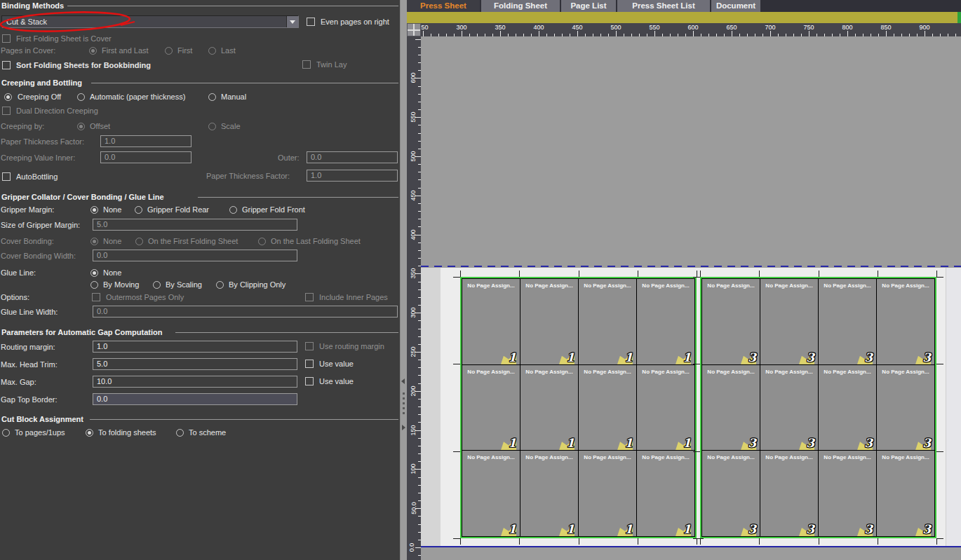 The width and height of the screenshot is (961, 560). Describe the element at coordinates (589, 6) in the screenshot. I see `tab-page-list: Page List` at that location.